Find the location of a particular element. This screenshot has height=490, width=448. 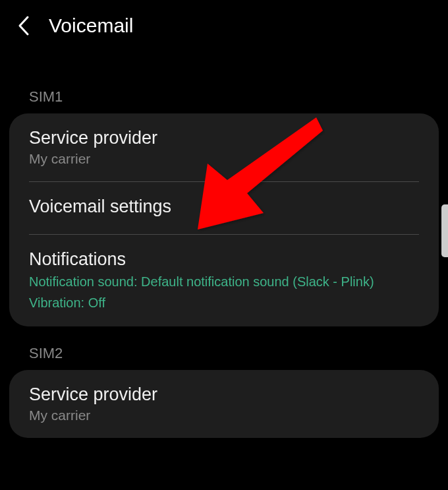

list-item-title: Voicemail settings is located at coordinates (224, 207).